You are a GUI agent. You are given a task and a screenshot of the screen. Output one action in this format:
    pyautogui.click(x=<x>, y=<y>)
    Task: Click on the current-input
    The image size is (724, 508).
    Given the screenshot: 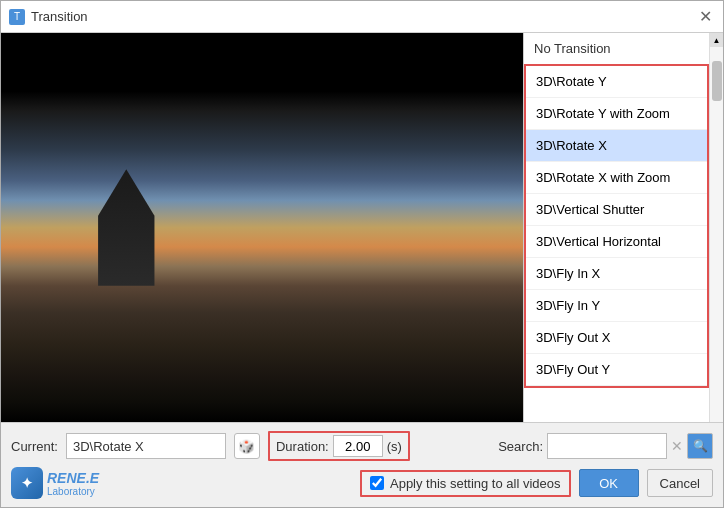 What is the action you would take?
    pyautogui.click(x=146, y=446)
    